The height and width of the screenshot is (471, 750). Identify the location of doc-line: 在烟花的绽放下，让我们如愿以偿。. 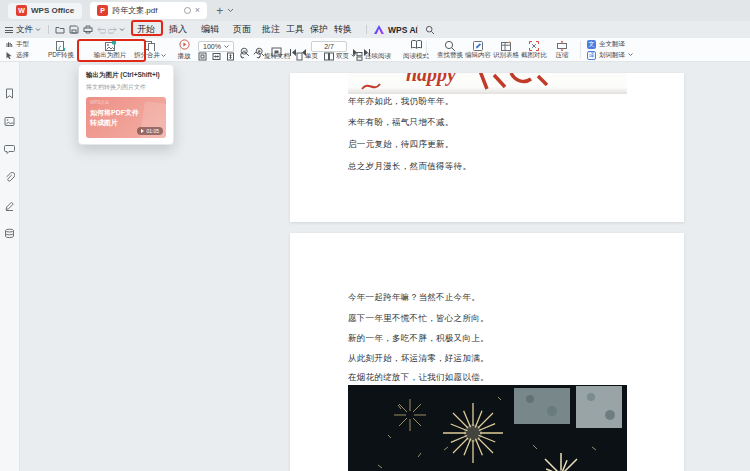
(418, 378).